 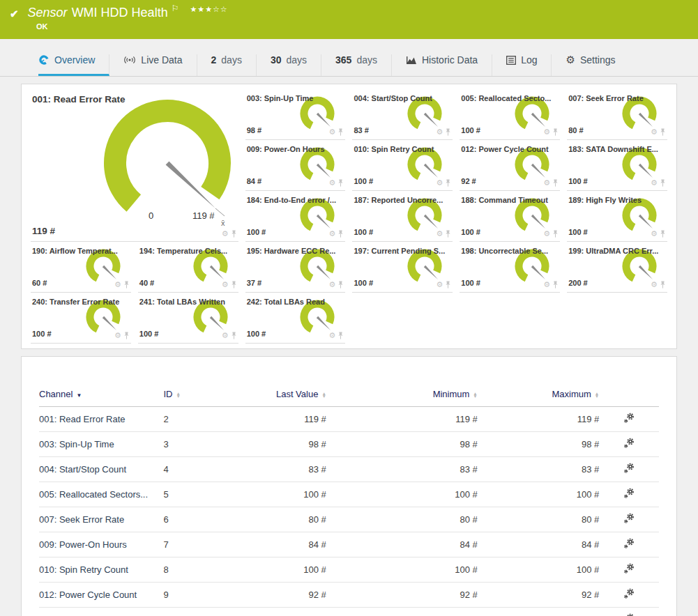 What do you see at coordinates (101, 419) in the screenshot?
I see `channel-name-cell: 001: Read Error Rate` at bounding box center [101, 419].